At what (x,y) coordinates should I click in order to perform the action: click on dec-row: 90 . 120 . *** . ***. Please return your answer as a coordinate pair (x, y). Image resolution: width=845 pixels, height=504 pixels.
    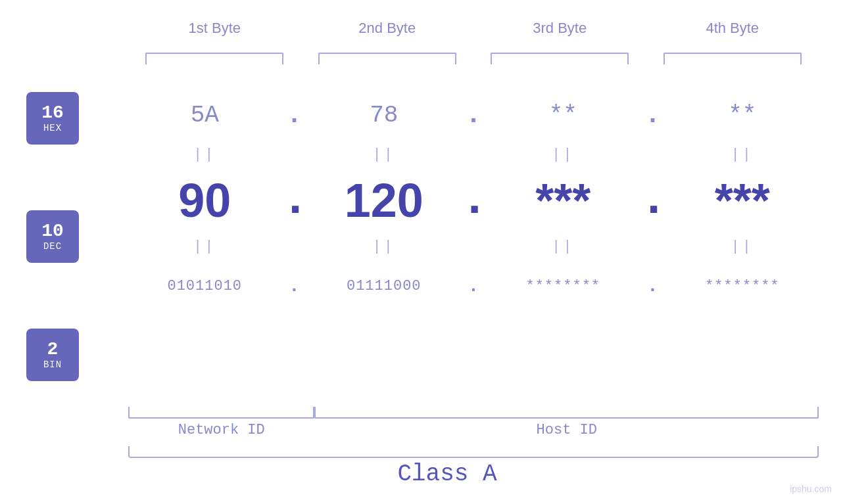
    Looking at the image, I should click on (473, 200).